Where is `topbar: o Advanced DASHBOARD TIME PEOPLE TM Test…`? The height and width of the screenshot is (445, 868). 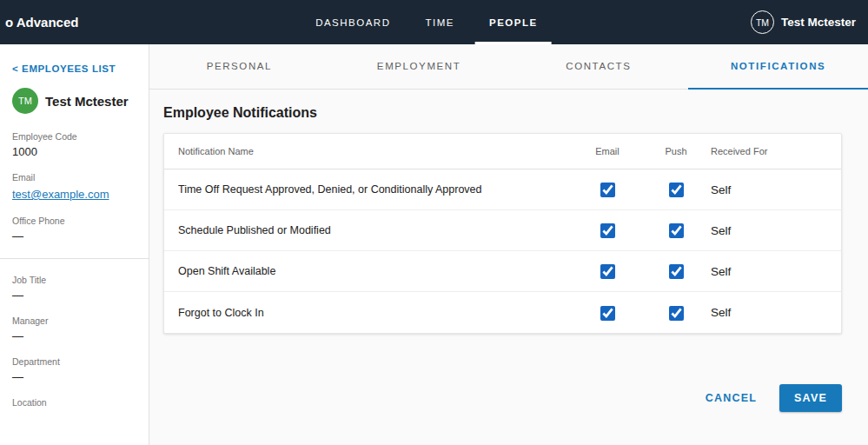 topbar: o Advanced DASHBOARD TIME PEOPLE TM Test… is located at coordinates (434, 23).